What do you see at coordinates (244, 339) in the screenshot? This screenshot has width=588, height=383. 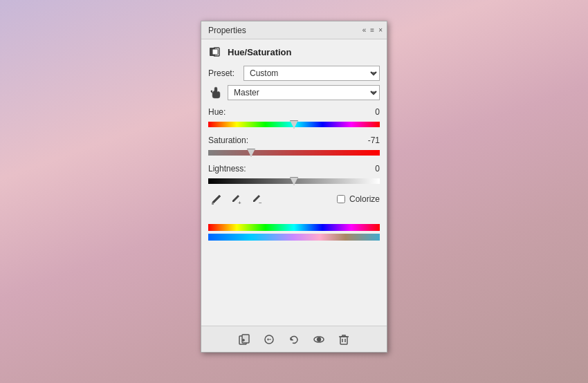 I see `mask-button` at bounding box center [244, 339].